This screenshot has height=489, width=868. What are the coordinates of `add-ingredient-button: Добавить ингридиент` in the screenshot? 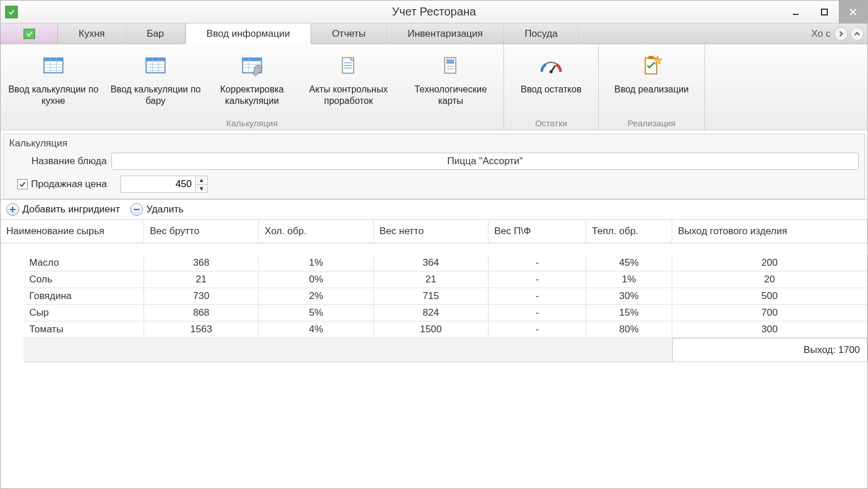 It's located at (63, 209).